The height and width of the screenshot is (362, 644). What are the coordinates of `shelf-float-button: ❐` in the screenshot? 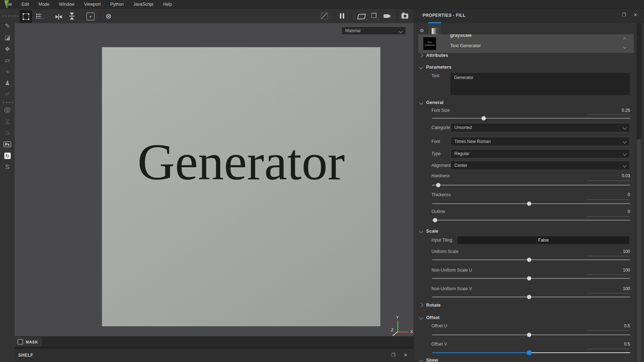 It's located at (393, 355).